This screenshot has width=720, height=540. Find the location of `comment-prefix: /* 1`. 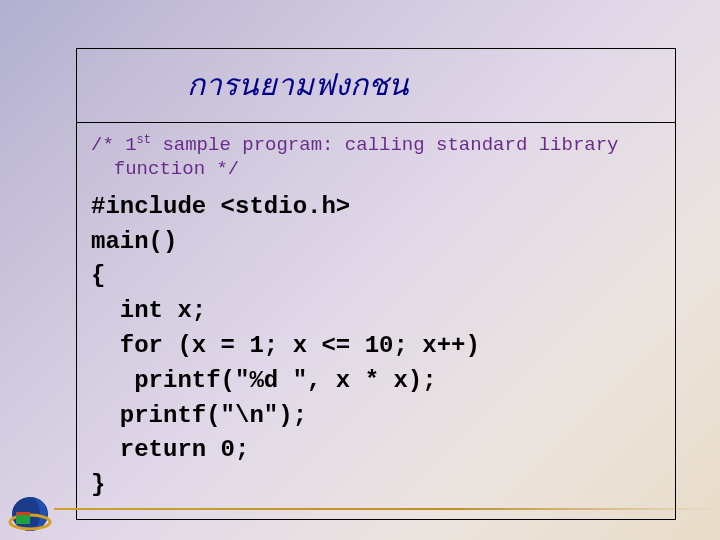

comment-prefix: /* 1 is located at coordinates (114, 145).